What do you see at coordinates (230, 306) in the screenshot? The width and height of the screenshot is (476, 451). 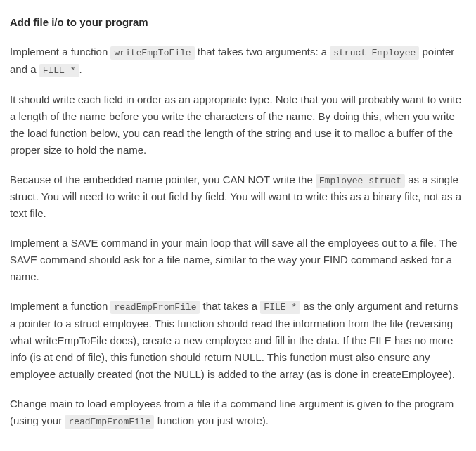 I see `text: that takes a` at bounding box center [230, 306].